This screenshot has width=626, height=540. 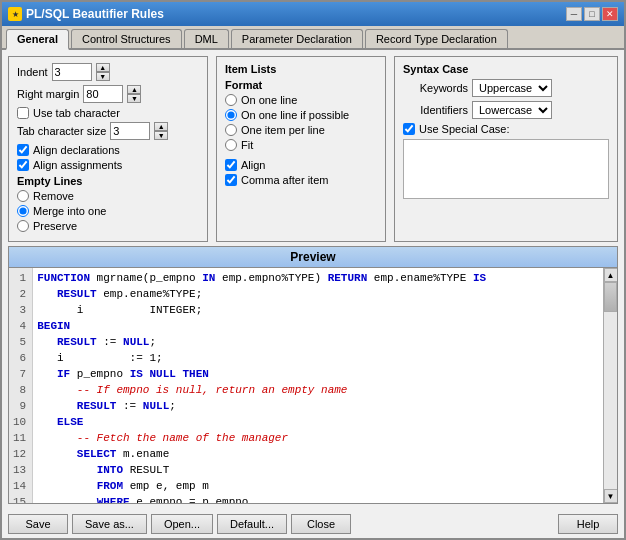 I want to click on indent-spinner: ▲ ▼, so click(x=103, y=72).